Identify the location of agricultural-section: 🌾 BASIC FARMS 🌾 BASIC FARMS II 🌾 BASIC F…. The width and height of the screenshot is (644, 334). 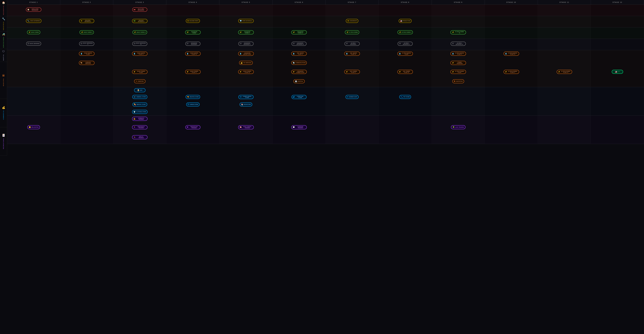
(326, 33).